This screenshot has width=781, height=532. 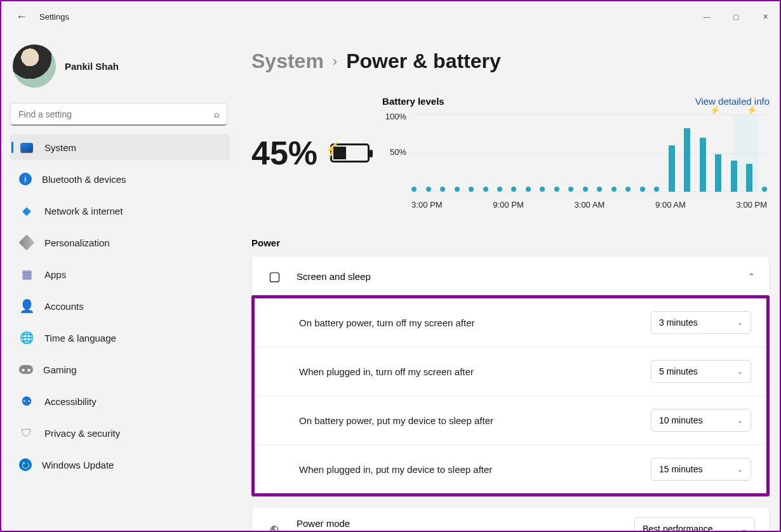 What do you see at coordinates (60, 147) in the screenshot?
I see `nav-label: System` at bounding box center [60, 147].